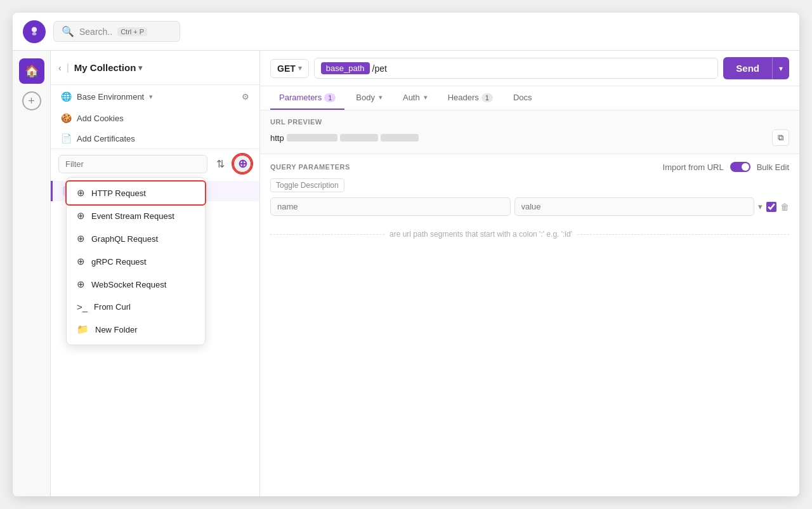  What do you see at coordinates (66, 138) in the screenshot?
I see `certificate-icon: 📄` at bounding box center [66, 138].